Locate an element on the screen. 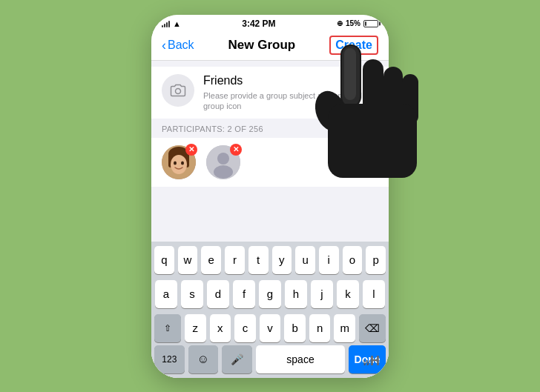 This screenshot has width=540, height=392. keyboard-bottom-row: 123 ☺ 🎤 space Done is located at coordinates (270, 361).